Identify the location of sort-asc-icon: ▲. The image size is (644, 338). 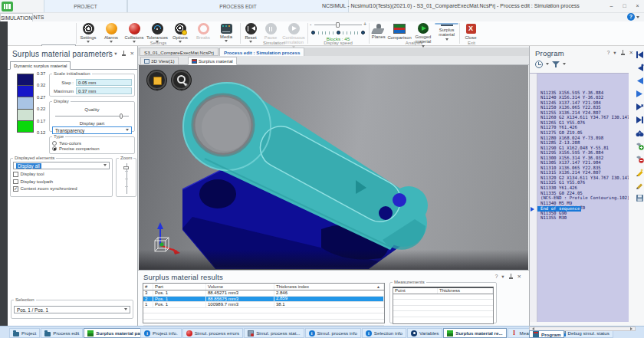
(379, 287).